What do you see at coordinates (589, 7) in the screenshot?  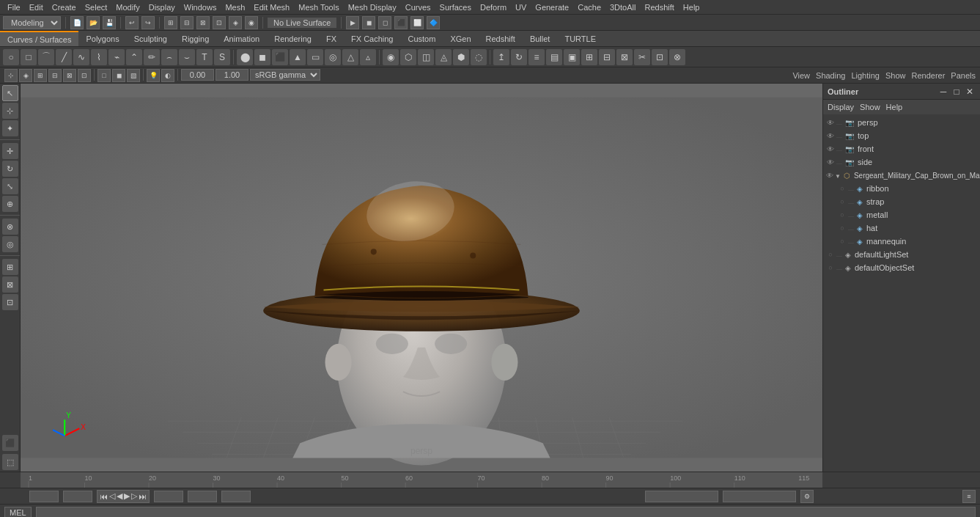 I see `menu-cache: Cache` at bounding box center [589, 7].